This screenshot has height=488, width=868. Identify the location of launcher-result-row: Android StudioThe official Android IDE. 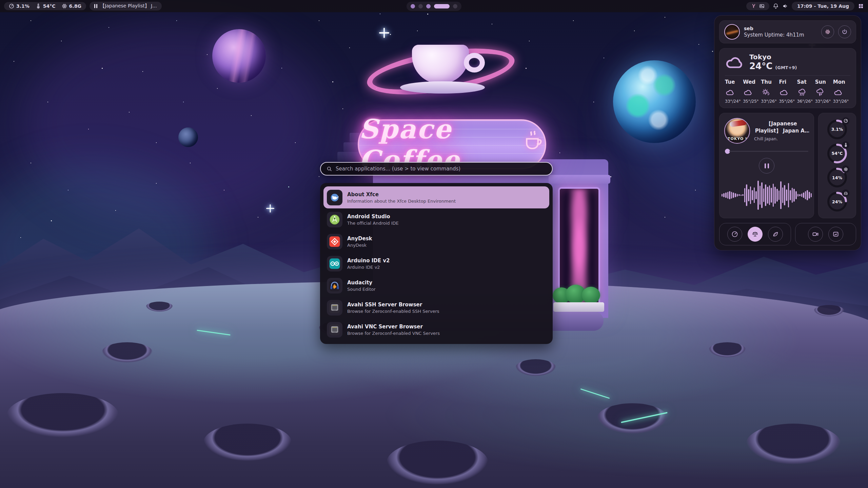
(436, 220).